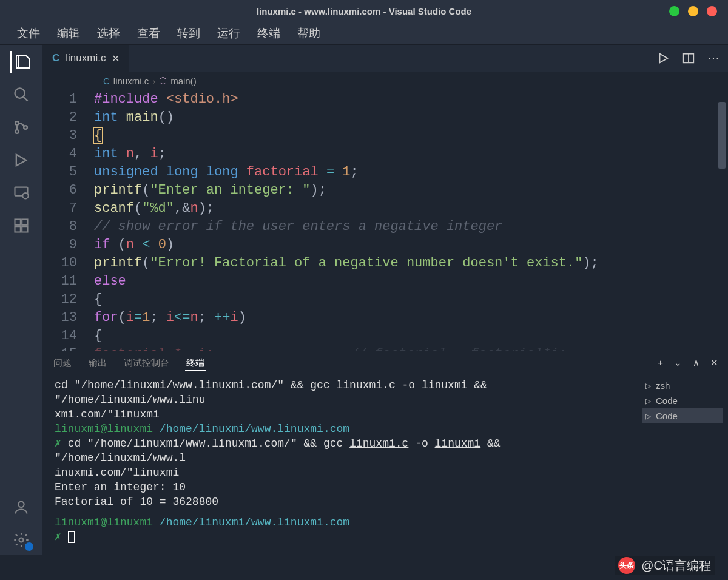 The height and width of the screenshot is (580, 728). Describe the element at coordinates (72, 537) in the screenshot. I see `terminal-cursor` at that location.